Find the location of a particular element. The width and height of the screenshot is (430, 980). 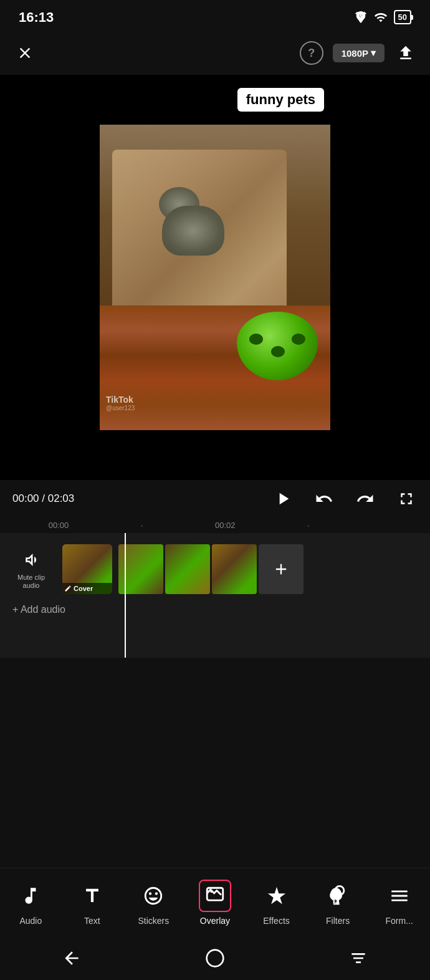

status-bar: 16:13 50 is located at coordinates (215, 16).